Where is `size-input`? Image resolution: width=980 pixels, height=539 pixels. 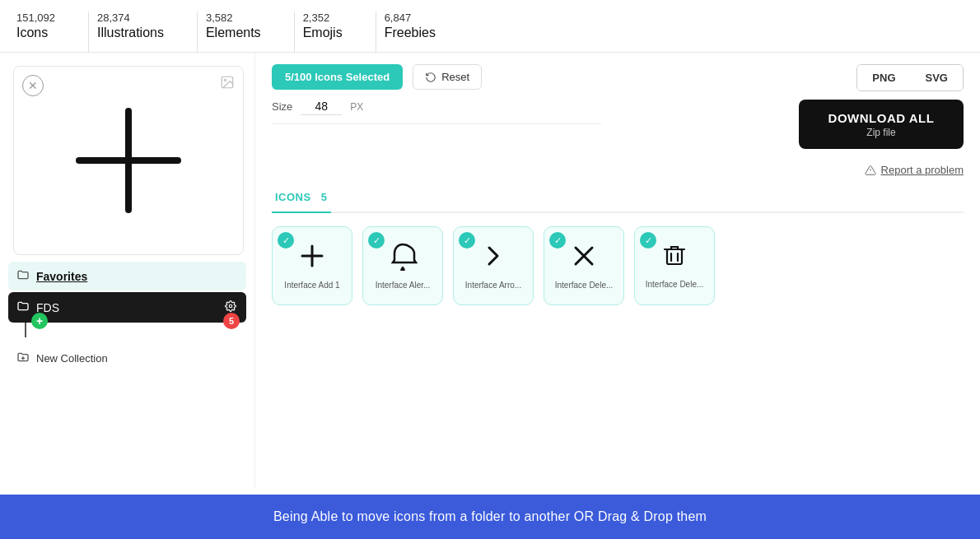 size-input is located at coordinates (321, 107).